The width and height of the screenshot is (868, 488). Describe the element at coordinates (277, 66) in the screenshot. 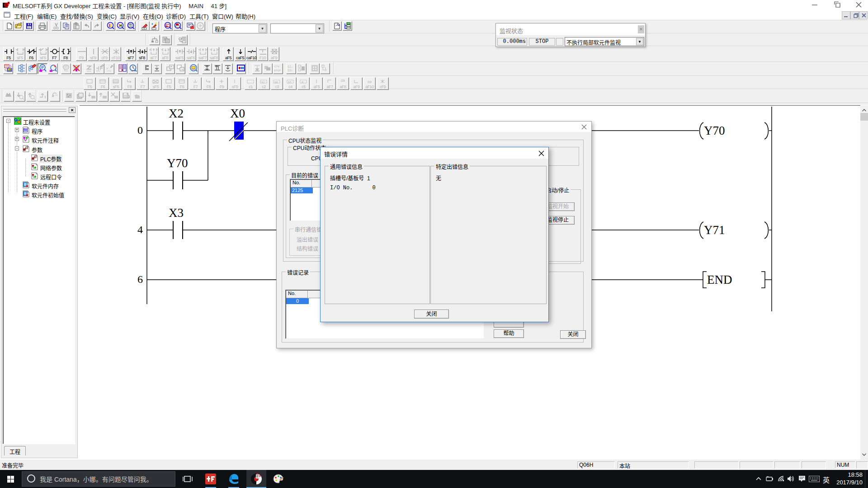

I see `svg-text: c+v` at that location.